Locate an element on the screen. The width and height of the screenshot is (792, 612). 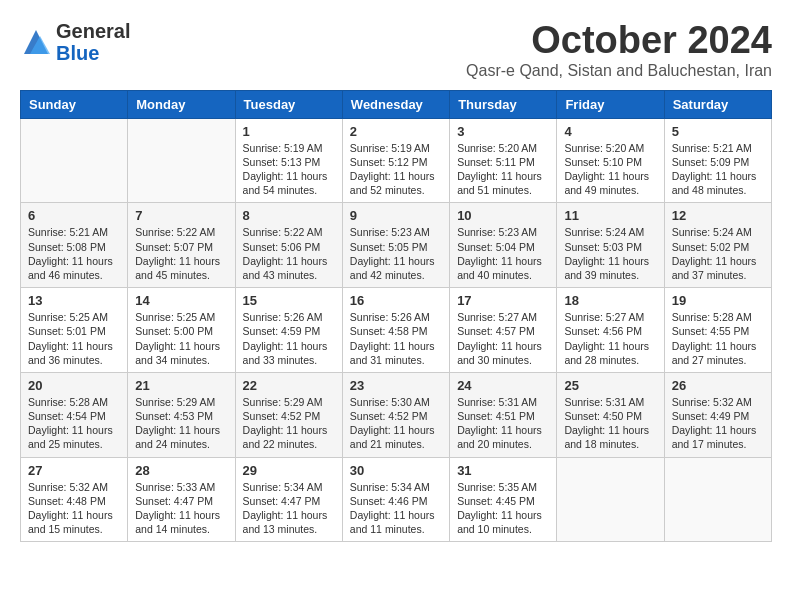
weekday-header: Friday is located at coordinates (610, 104).